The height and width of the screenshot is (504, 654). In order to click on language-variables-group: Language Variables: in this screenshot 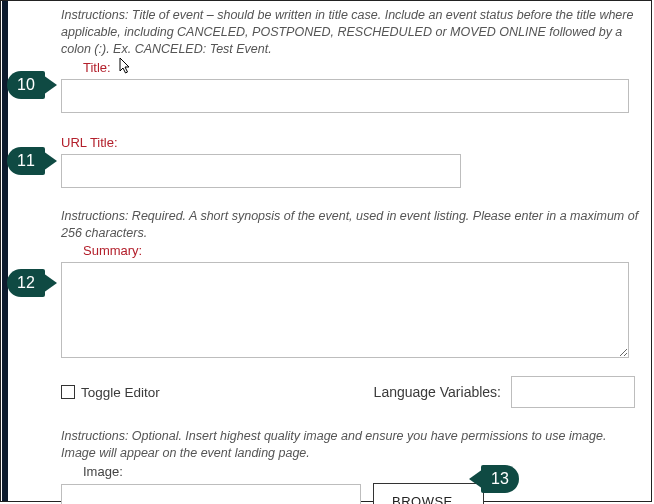, I will do `click(504, 392)`.